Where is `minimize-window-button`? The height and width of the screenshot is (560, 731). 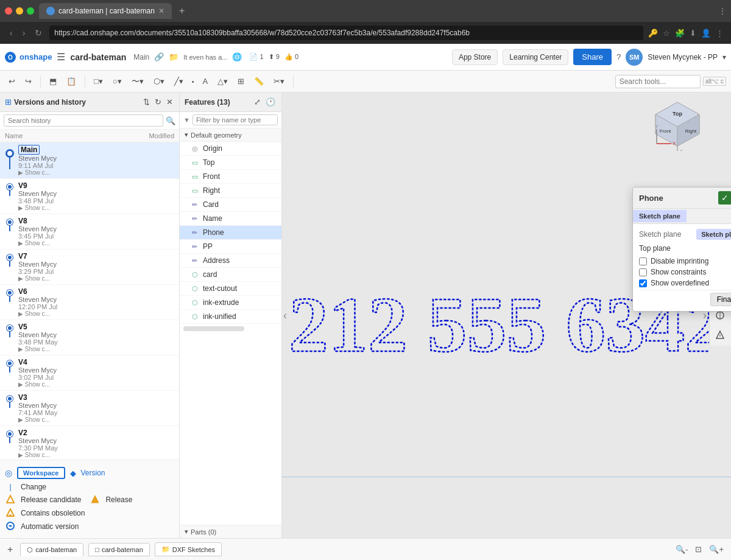
minimize-window-button is located at coordinates (19, 11).